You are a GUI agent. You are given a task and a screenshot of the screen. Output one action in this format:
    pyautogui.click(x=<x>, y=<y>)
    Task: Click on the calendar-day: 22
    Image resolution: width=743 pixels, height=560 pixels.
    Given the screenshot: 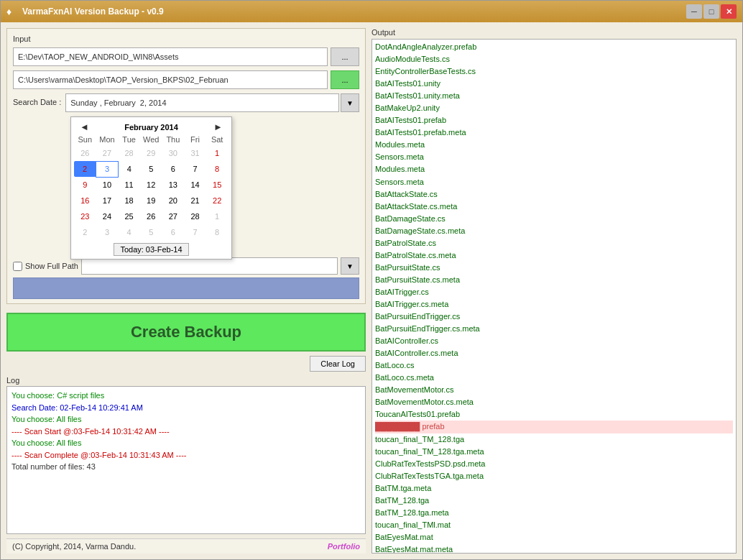 What is the action you would take?
    pyautogui.click(x=217, y=201)
    